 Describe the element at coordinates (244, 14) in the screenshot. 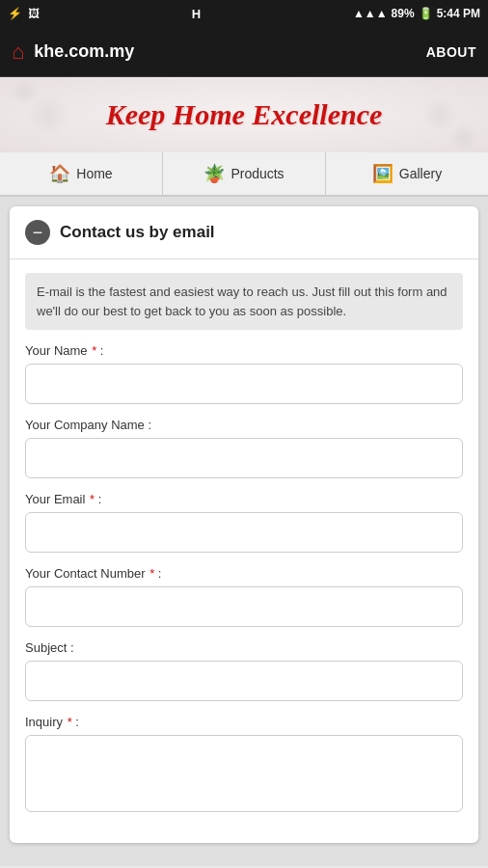

I see `status-bar: ⚡ 🖼 H ▲▲▲ 89% 🔋 5:44 PM` at that location.